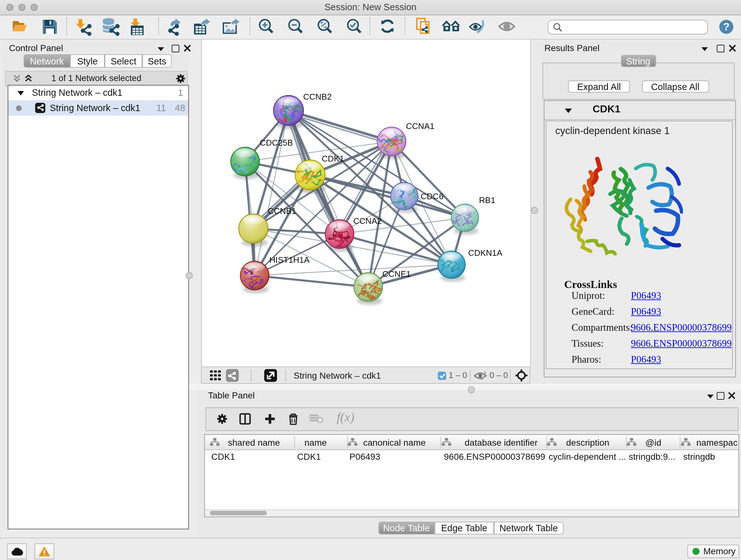  Describe the element at coordinates (432, 196) in the screenshot. I see `svg-text: CDC6` at that location.